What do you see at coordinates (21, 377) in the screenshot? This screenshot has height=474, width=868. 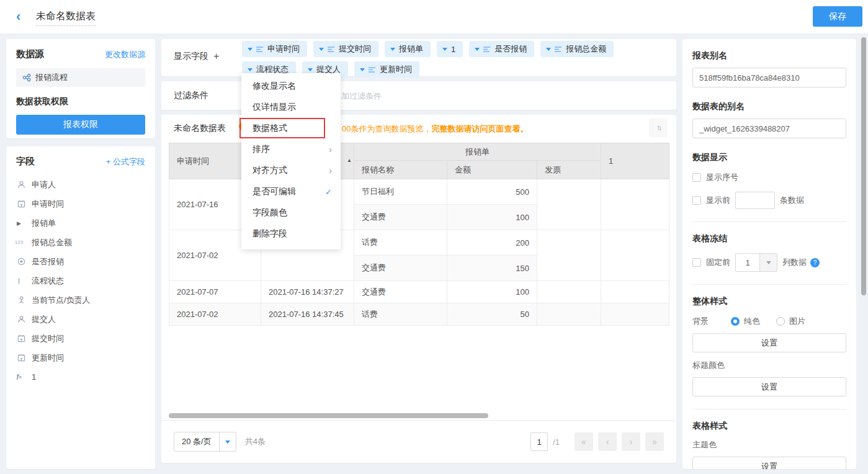 I see `formula-icon: fx` at bounding box center [21, 377].